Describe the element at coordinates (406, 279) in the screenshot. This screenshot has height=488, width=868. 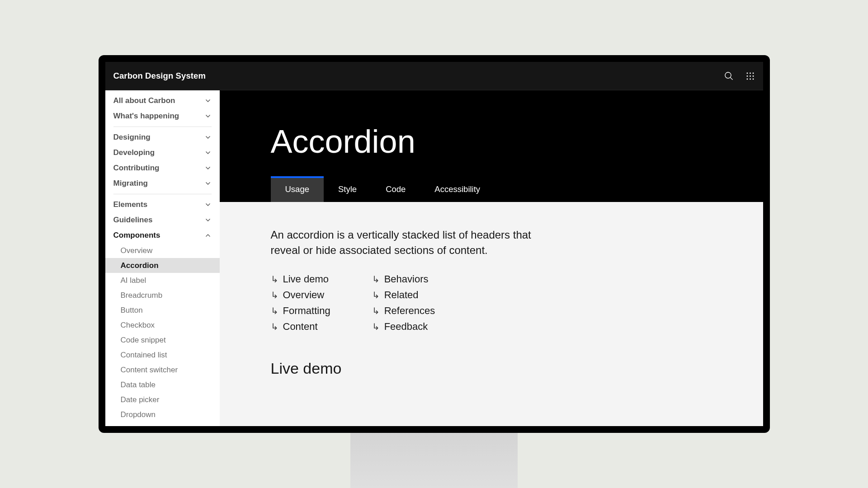
I see `anchor-label: Behaviors` at that location.